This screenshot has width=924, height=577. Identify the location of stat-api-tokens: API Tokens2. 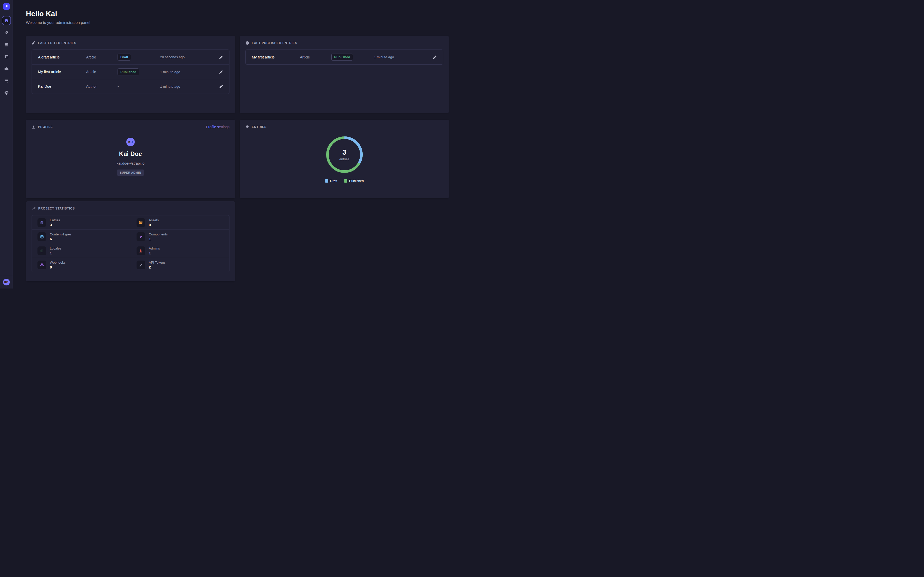
(180, 265).